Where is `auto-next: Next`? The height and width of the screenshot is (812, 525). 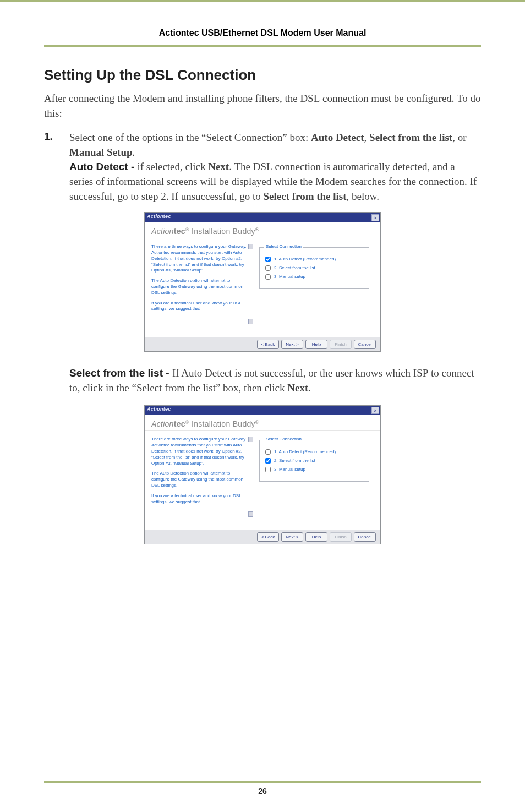 auto-next: Next is located at coordinates (218, 166).